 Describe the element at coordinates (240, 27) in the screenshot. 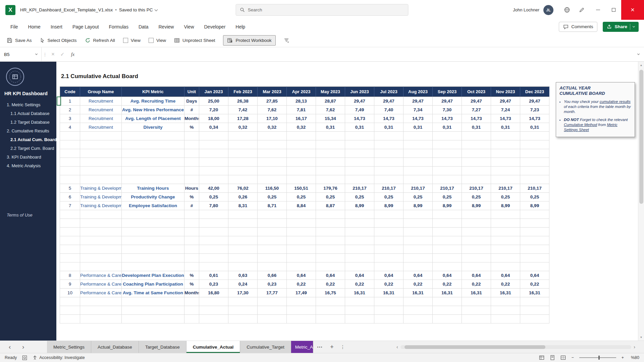

I see `menu-help: Help` at that location.